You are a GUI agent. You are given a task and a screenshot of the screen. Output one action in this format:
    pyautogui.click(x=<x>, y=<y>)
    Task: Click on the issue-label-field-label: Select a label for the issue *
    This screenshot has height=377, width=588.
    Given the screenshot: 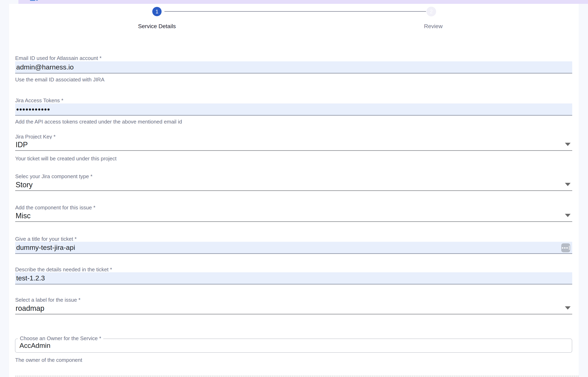 What is the action you would take?
    pyautogui.click(x=48, y=300)
    